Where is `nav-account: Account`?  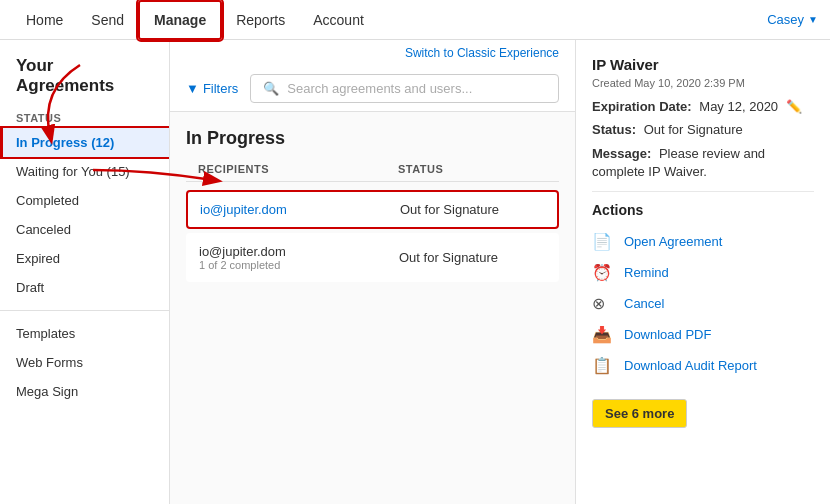 nav-account: Account is located at coordinates (338, 20).